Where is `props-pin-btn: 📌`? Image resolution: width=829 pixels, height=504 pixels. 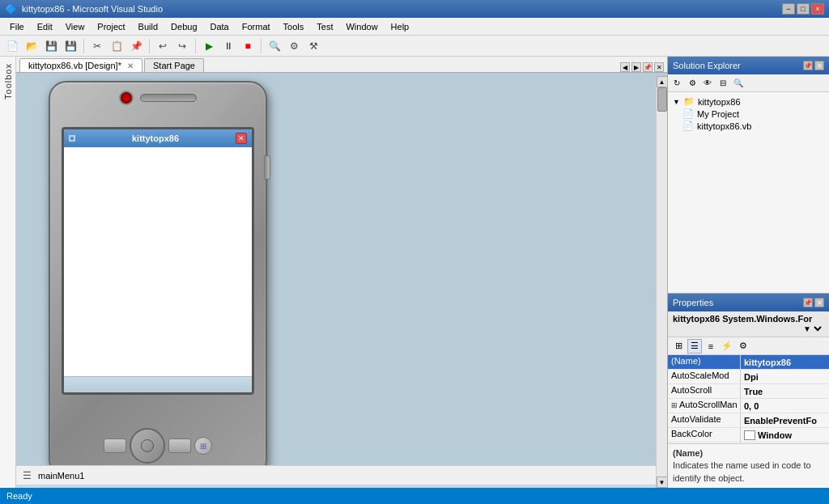 props-pin-btn: 📌 is located at coordinates (808, 303).